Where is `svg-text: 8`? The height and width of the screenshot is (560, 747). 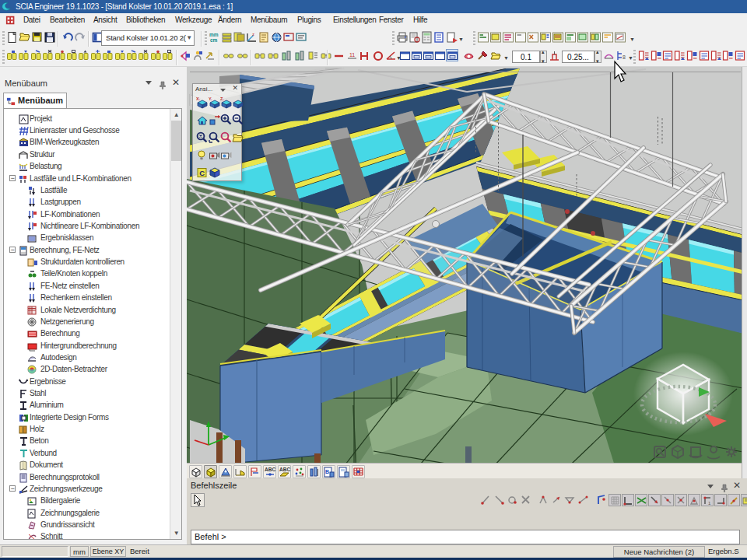
svg-text: 8 is located at coordinates (624, 58).